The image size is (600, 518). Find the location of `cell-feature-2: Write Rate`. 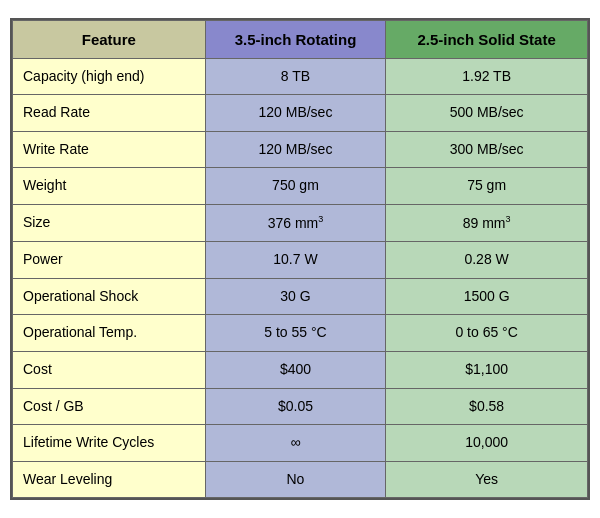

cell-feature-2: Write Rate is located at coordinates (110, 150).